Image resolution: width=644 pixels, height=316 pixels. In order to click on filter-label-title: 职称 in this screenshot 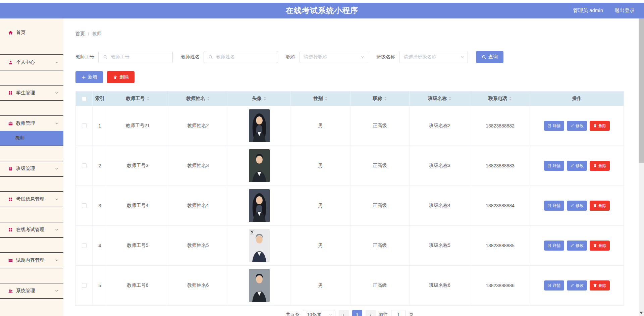, I will do `click(291, 57)`.